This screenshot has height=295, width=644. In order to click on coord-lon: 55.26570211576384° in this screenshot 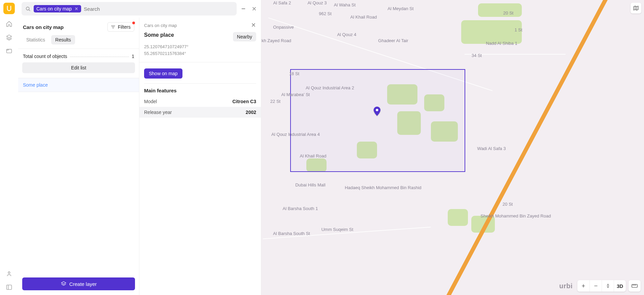, I will do `click(200, 54)`.